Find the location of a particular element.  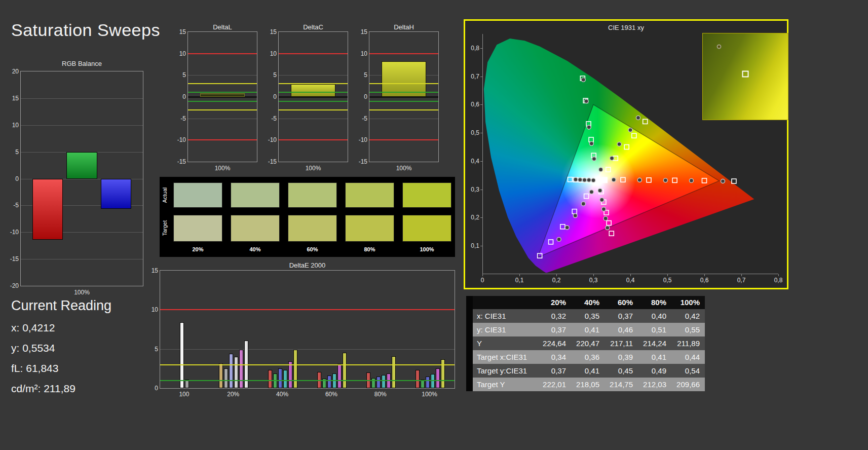

inset-target-point is located at coordinates (746, 74).